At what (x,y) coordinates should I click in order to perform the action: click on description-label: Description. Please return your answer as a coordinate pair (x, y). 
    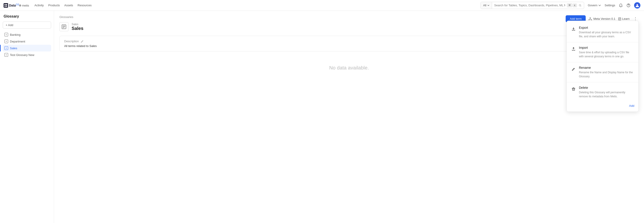
    Looking at the image, I should click on (349, 41).